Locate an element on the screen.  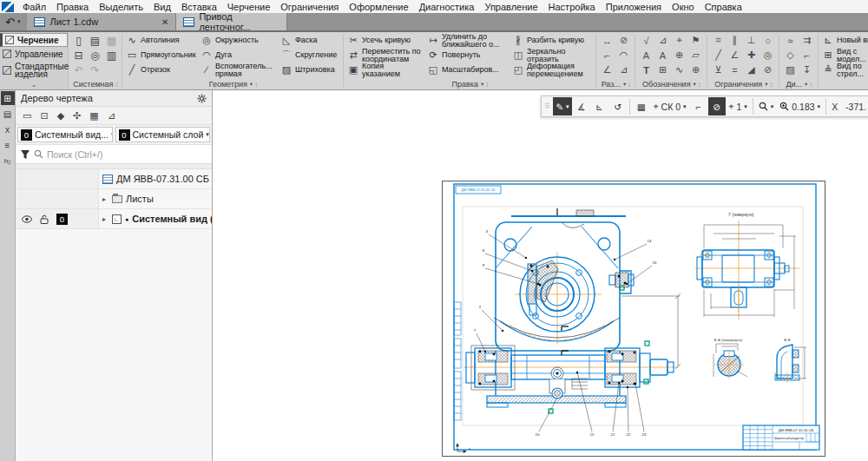
layer-dropdown: ⌖1▾ is located at coordinates (738, 106).